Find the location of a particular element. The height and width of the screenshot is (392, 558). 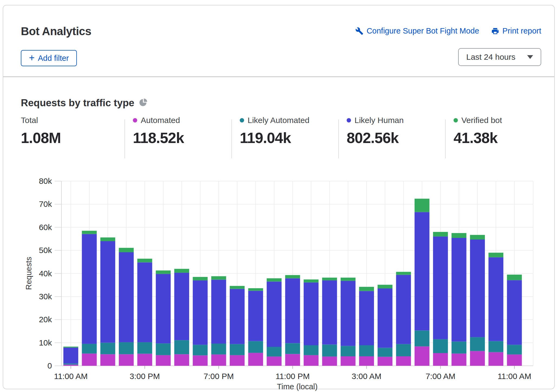

stat-automated: Automated 118.52k is located at coordinates (159, 131).